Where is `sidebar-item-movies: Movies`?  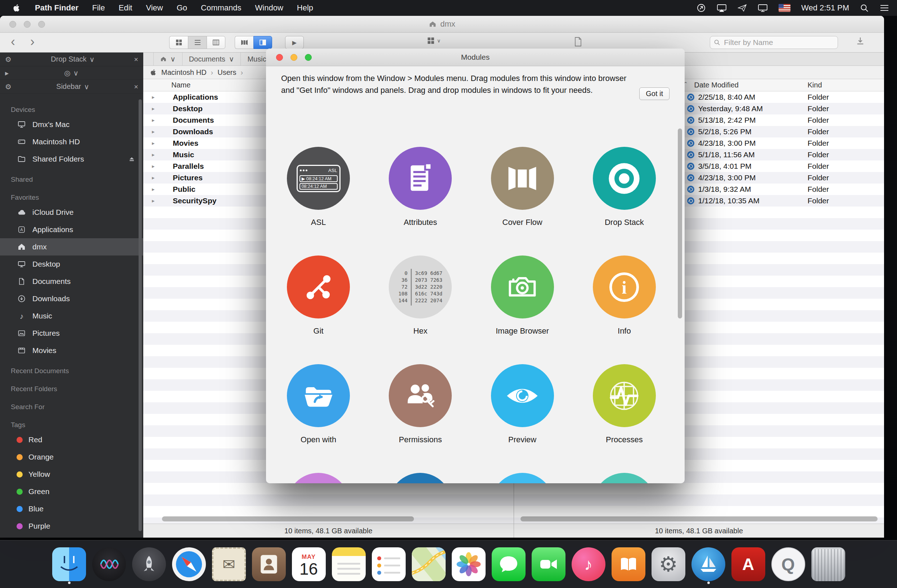
sidebar-item-movies: Movies is located at coordinates (72, 350).